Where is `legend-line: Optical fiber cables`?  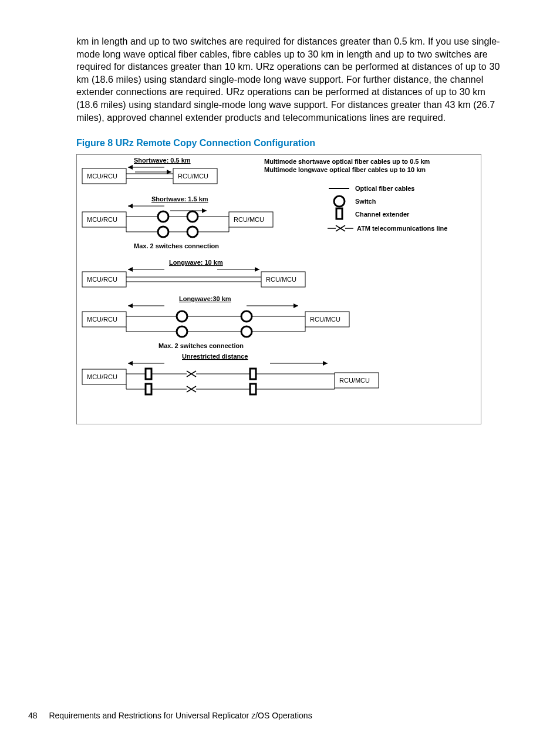 legend-line: Optical fiber cables is located at coordinates (385, 188).